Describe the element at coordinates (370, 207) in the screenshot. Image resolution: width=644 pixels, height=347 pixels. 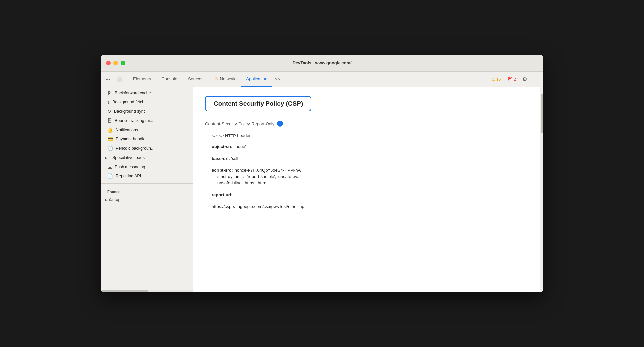
I see `policy-report-uri-value: https://csp.withgoogle.com/csp/gwsTest/o…` at that location.